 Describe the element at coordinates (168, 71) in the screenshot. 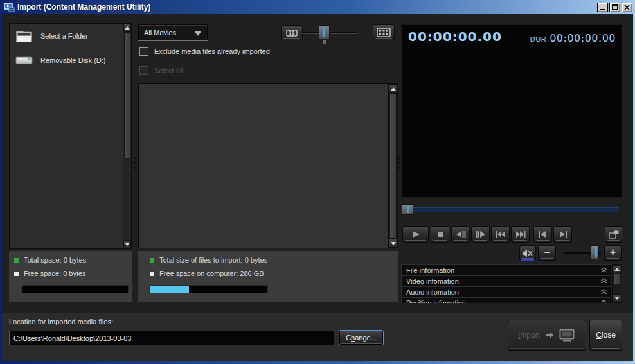

I see `select-all-label: Select all` at that location.